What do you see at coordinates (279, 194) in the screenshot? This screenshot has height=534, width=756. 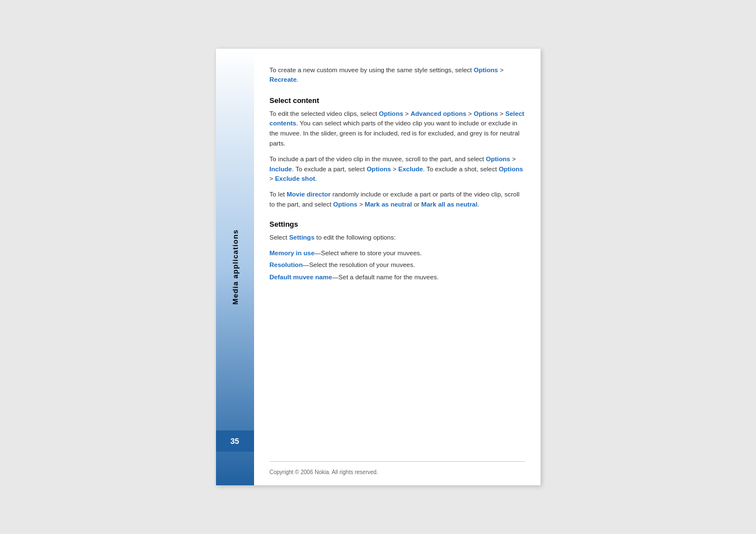 I see `sc-para3-pre: To let` at bounding box center [279, 194].